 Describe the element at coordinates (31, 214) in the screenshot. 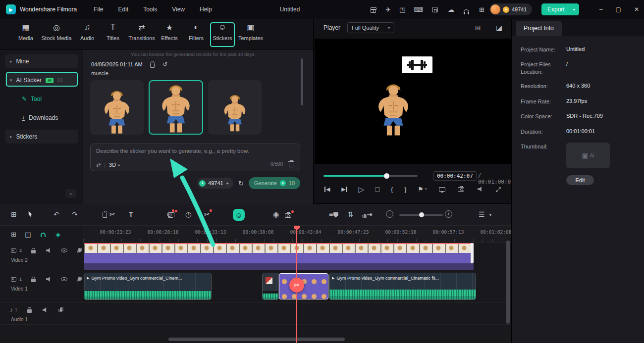

I see `select-cursor-icon` at that location.